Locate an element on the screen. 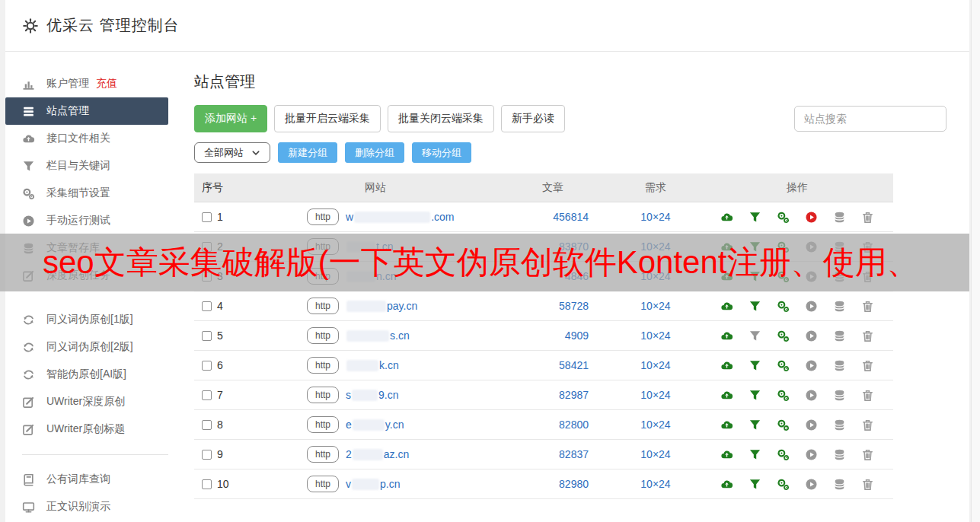 This screenshot has height=522, width=980. sidebar-item-9: 同义词伪原创[2版] is located at coordinates (87, 347).